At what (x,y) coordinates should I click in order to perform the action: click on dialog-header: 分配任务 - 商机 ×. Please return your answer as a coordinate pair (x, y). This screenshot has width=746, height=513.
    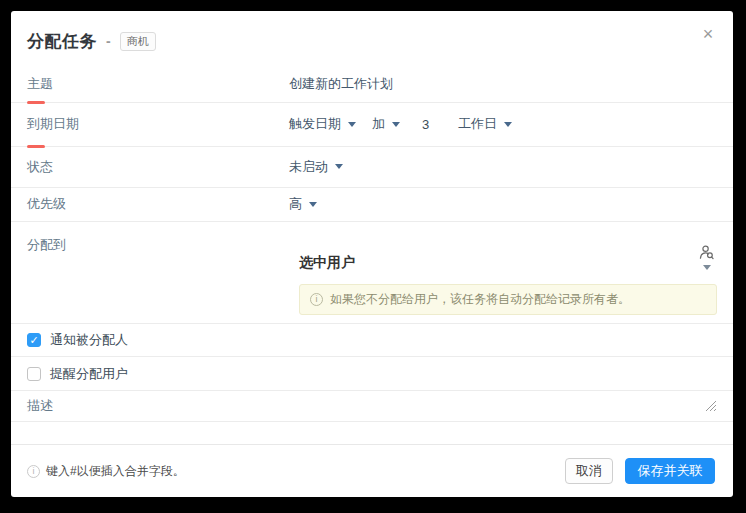
    Looking at the image, I should click on (372, 38).